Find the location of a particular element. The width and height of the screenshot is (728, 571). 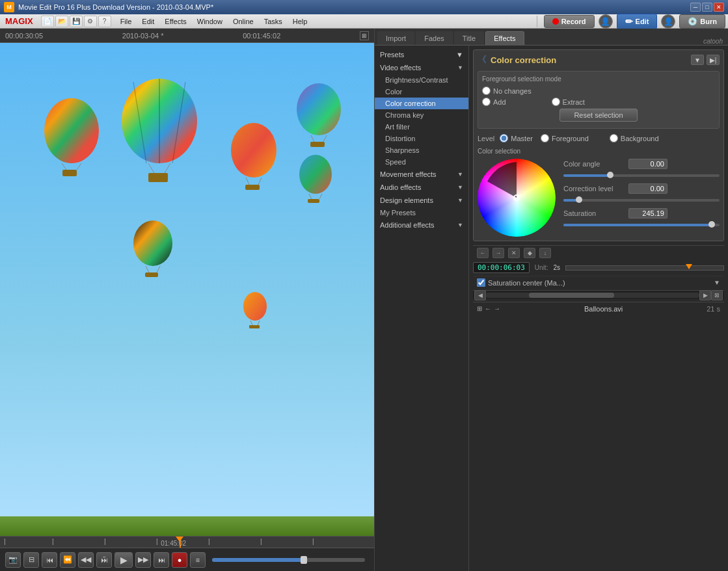

snapshot-button: 📷 is located at coordinates (13, 560).